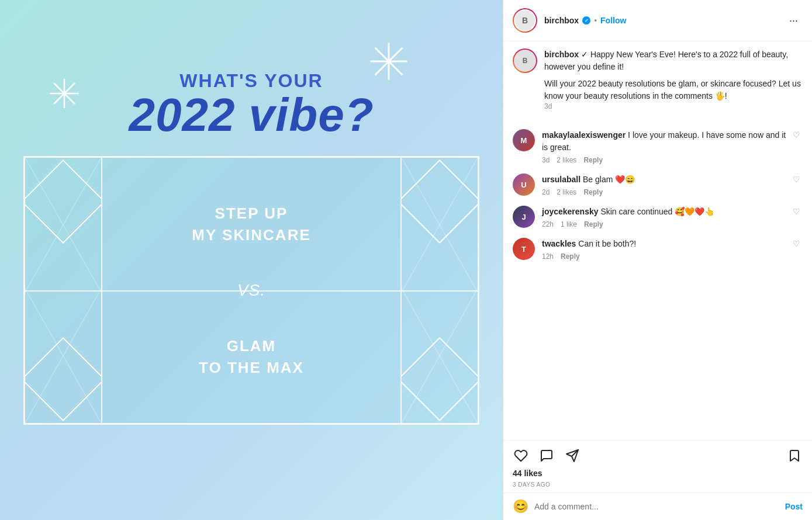 This screenshot has height=520, width=812. I want to click on actions-bar: 44 likes 3 DAYS AGO, so click(658, 466).